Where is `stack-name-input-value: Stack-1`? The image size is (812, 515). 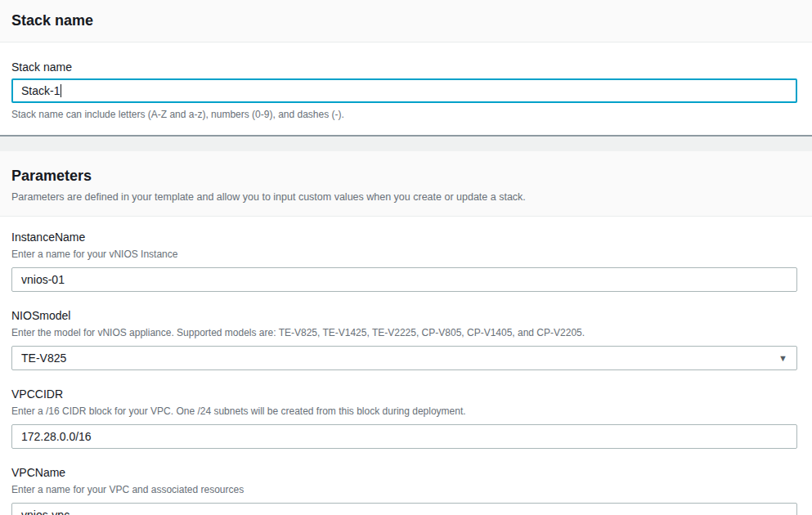 stack-name-input-value: Stack-1 is located at coordinates (41, 91).